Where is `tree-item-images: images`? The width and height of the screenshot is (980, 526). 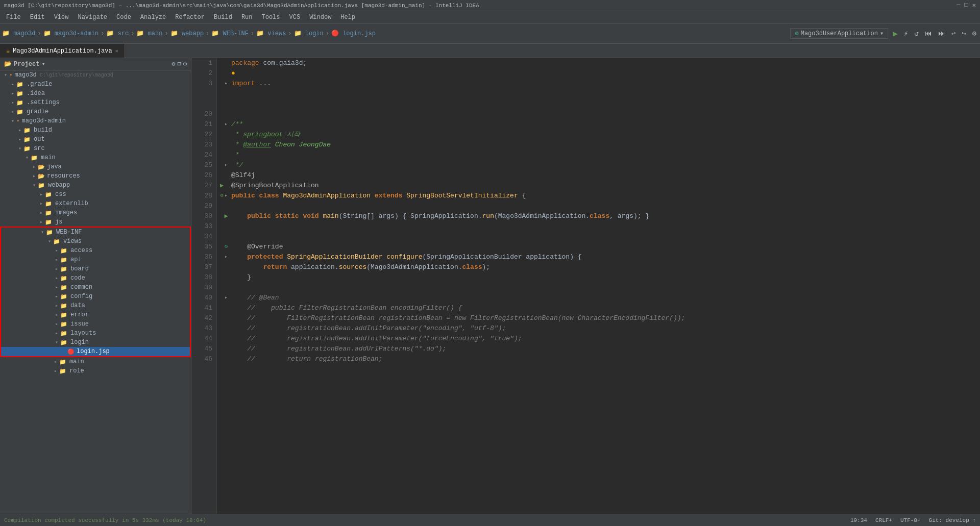 tree-item-images: images is located at coordinates (95, 213).